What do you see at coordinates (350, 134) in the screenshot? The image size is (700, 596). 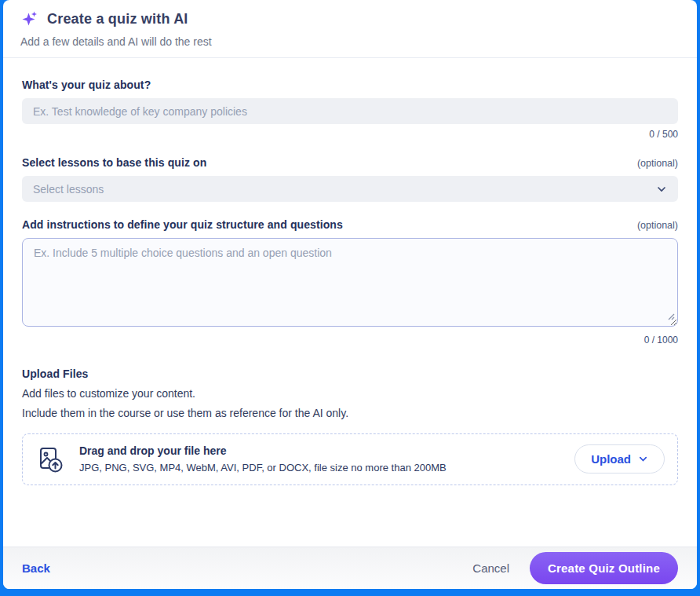 I see `quiz-about-counter: 0 / 500` at bounding box center [350, 134].